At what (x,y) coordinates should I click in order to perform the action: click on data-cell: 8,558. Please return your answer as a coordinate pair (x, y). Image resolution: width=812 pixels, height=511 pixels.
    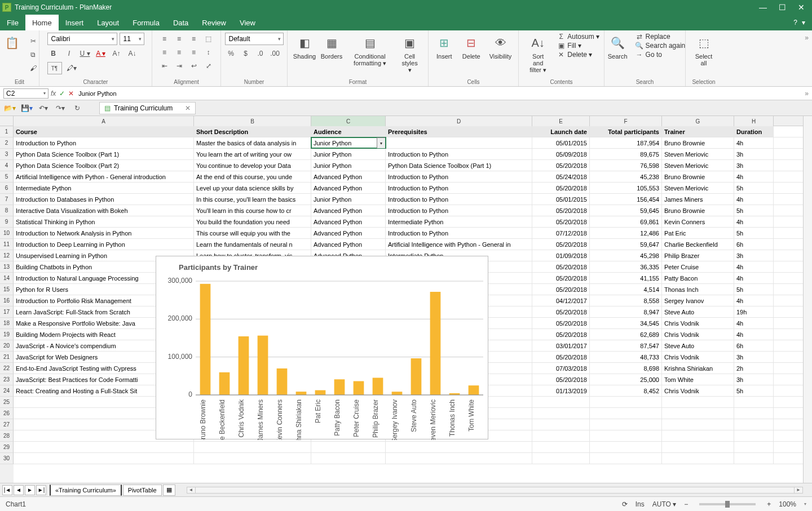
    Looking at the image, I should click on (626, 301).